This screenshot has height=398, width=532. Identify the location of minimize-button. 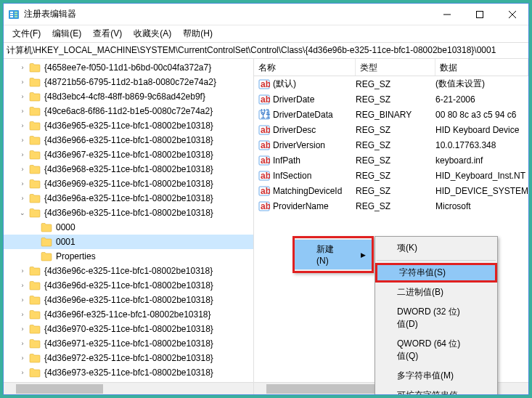
(447, 15).